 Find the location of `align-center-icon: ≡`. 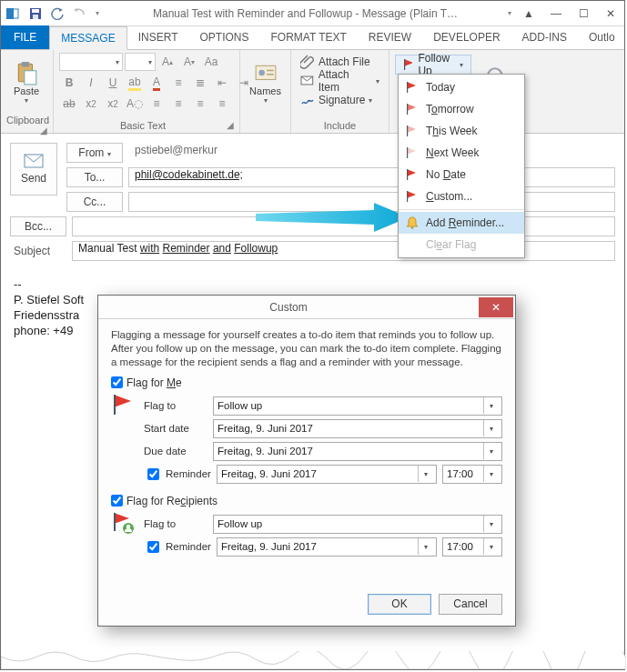

align-center-icon: ≡ is located at coordinates (178, 104).